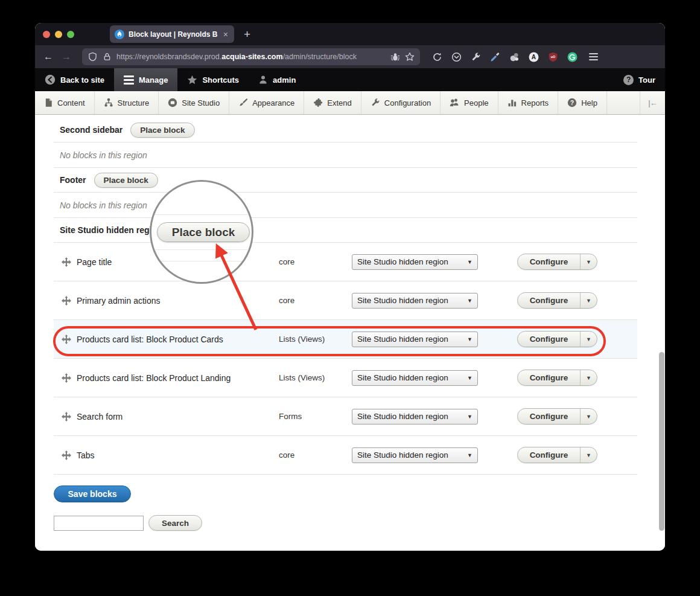 This screenshot has height=596, width=700. I want to click on toolbar-collapse-icon: |←, so click(652, 103).